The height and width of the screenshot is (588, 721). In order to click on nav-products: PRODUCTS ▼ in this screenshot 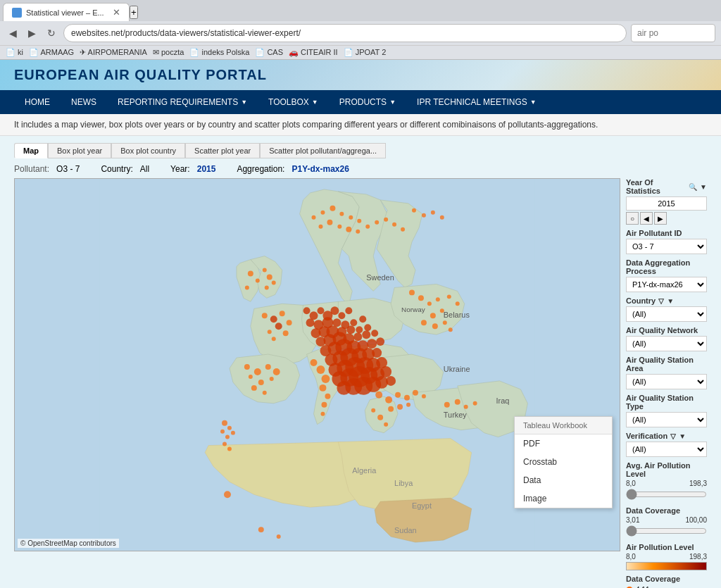, I will do `click(368, 102)`.